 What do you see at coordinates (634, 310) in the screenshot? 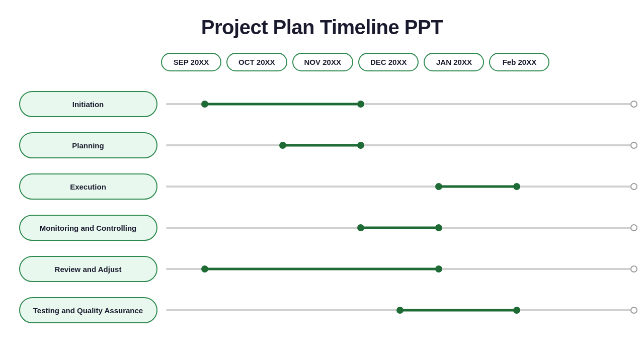
I see `end-circle-testing` at bounding box center [634, 310].